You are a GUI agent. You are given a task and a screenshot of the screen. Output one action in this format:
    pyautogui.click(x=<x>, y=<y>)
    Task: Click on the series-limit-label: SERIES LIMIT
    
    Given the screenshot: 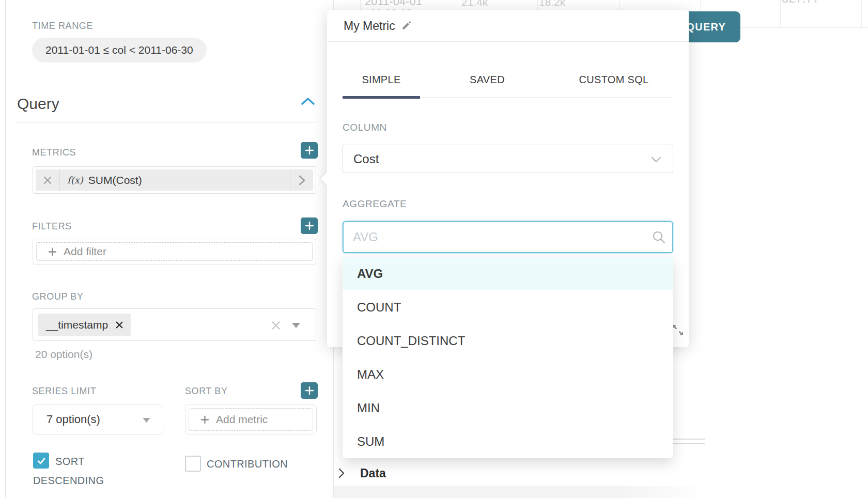 What is the action you would take?
    pyautogui.click(x=64, y=392)
    